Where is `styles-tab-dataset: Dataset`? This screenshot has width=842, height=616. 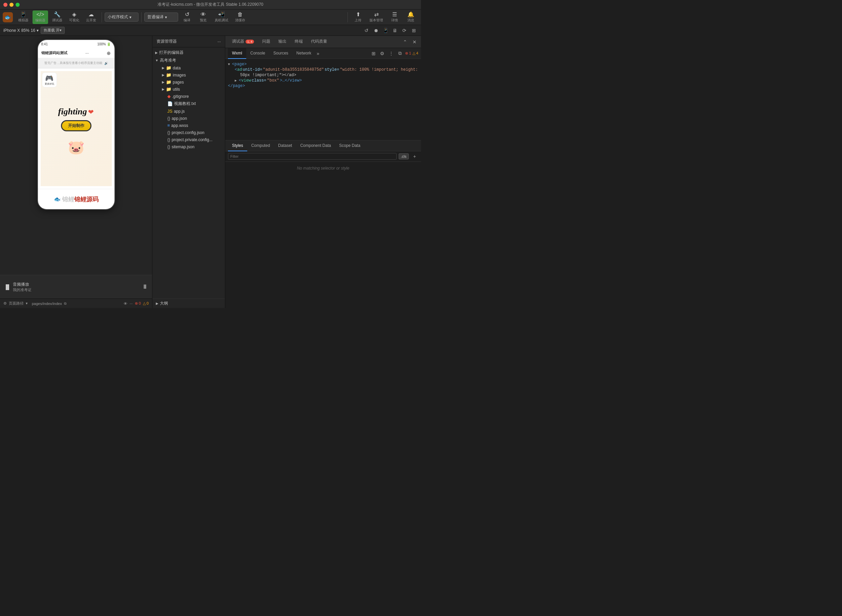 styles-tab-dataset: Dataset is located at coordinates (285, 146).